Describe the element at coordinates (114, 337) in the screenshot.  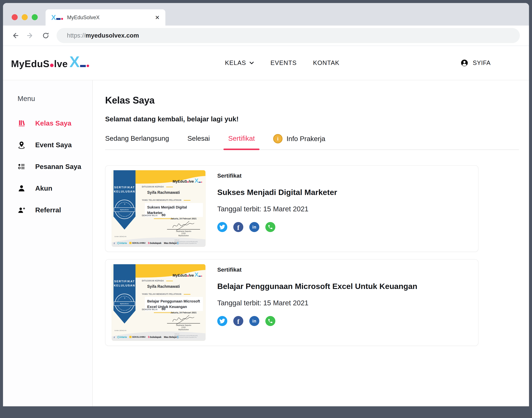
I see `partner-fragment: r` at that location.